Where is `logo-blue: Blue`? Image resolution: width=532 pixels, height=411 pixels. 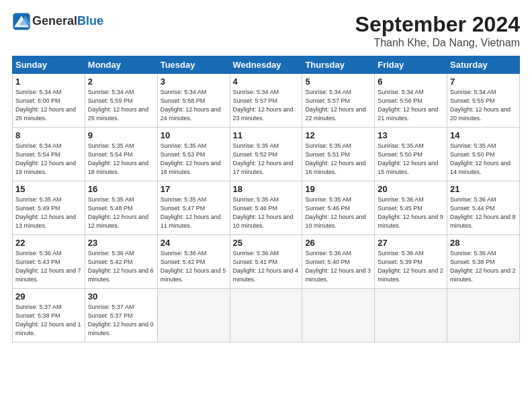 logo-blue: Blue is located at coordinates (90, 21).